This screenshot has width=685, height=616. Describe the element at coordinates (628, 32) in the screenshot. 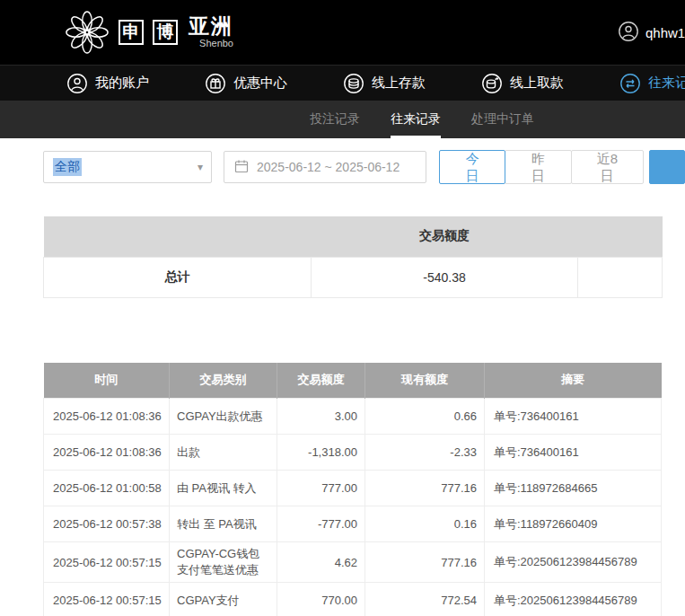

I see `user-avatar-icon` at that location.